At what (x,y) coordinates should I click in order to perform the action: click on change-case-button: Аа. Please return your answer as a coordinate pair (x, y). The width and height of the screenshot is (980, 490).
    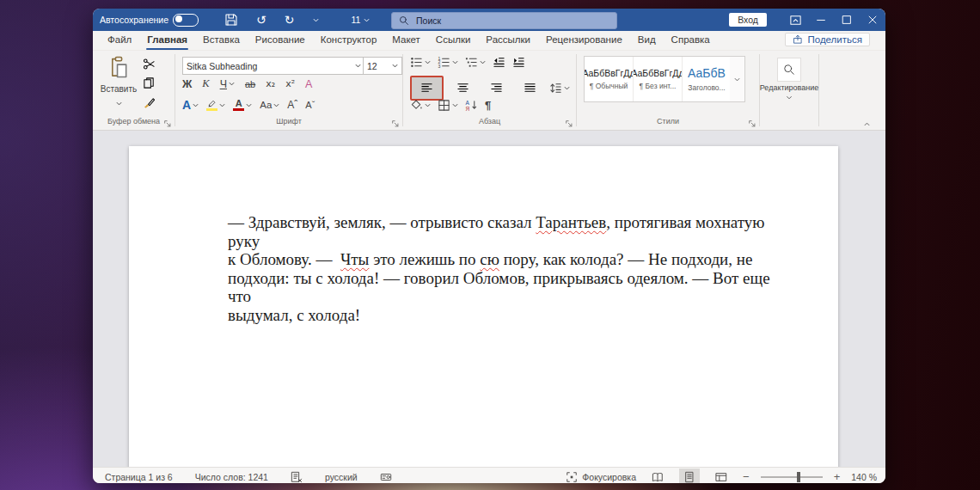
    Looking at the image, I should click on (270, 105).